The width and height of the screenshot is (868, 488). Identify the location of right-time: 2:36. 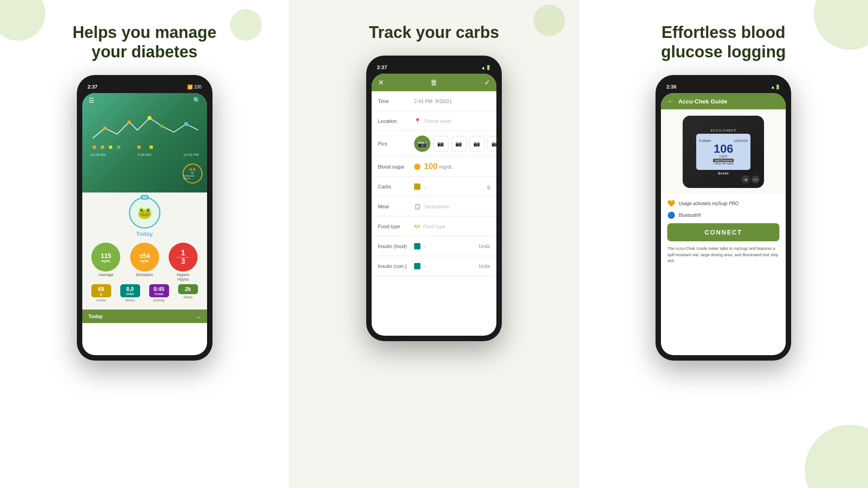
(671, 87).